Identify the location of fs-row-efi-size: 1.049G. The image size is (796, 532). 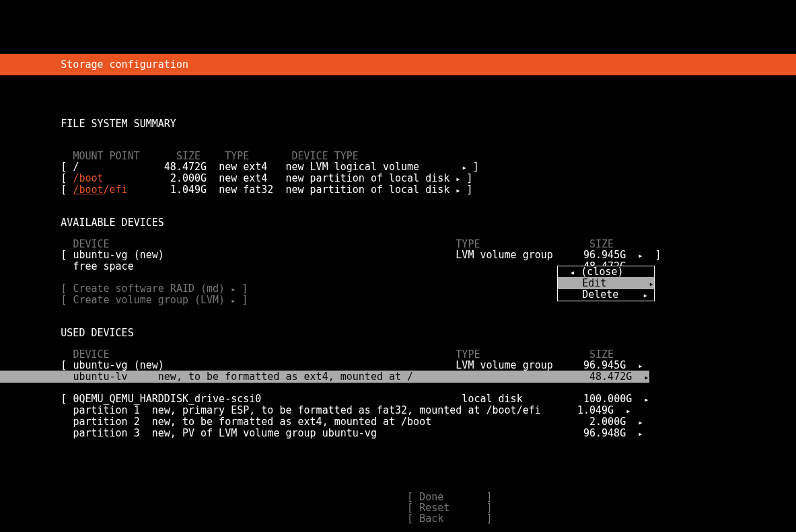
(188, 190).